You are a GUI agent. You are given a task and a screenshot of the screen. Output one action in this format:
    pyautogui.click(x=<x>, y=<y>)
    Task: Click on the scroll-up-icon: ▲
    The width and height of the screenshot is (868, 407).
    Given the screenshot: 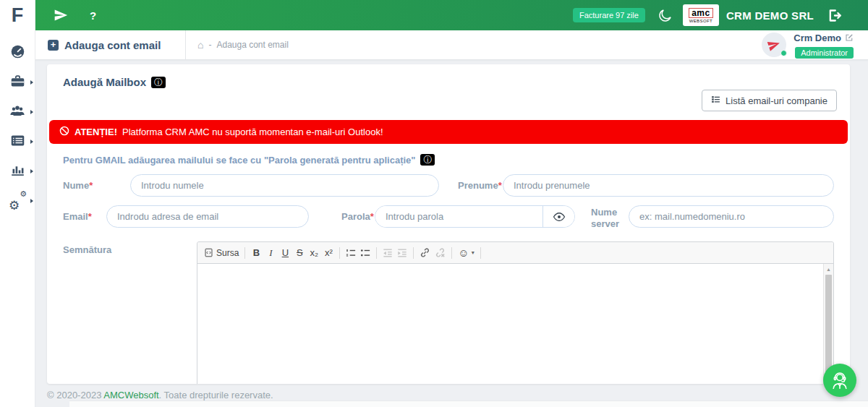 What is the action you would take?
    pyautogui.click(x=829, y=269)
    